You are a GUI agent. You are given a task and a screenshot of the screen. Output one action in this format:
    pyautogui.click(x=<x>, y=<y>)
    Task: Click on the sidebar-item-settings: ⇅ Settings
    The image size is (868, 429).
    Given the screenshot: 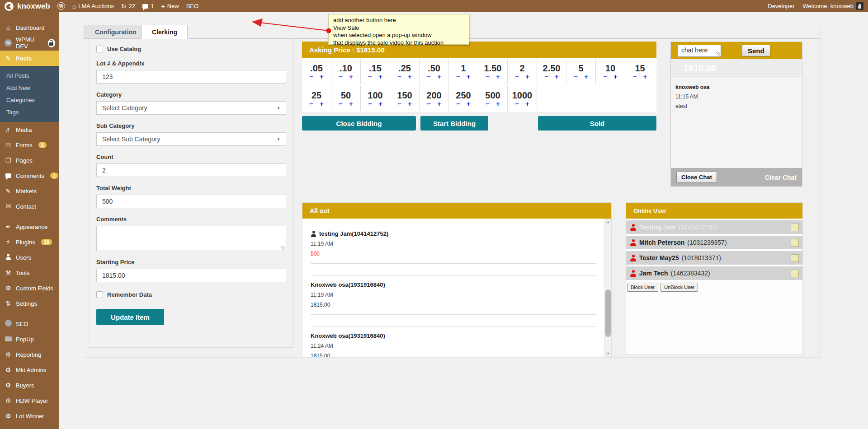 What is the action you would take?
    pyautogui.click(x=29, y=303)
    